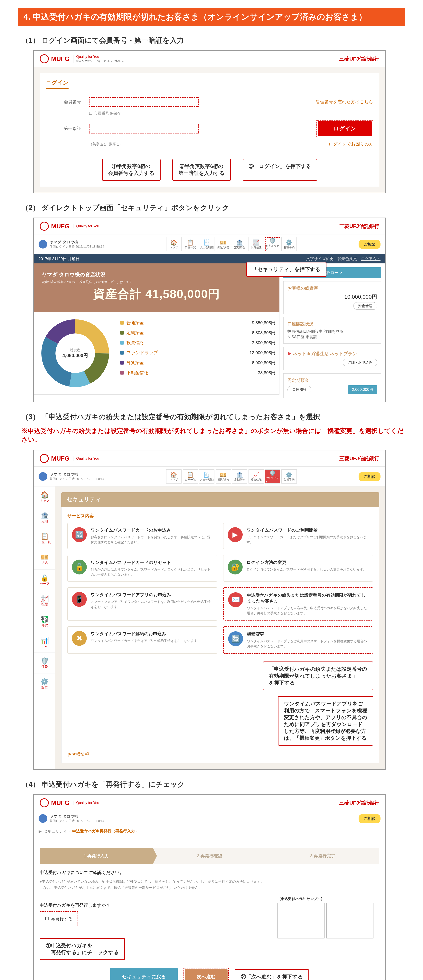 This screenshot has width=423, height=980. Describe the element at coordinates (210, 856) in the screenshot. I see `stepper: 1 再発行入力 2 再発行確認 3 再発行完了` at that location.